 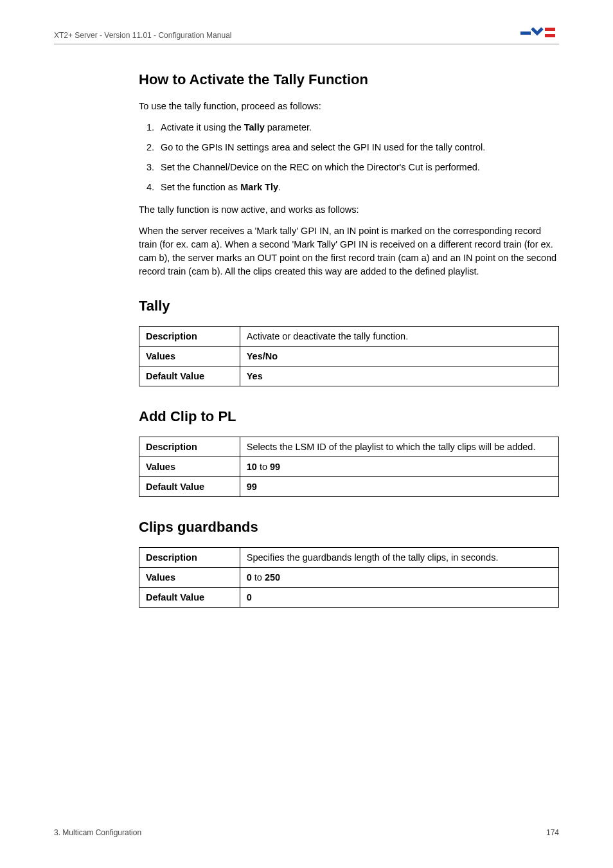 I want to click on addclip-values-a: 10, so click(x=252, y=467).